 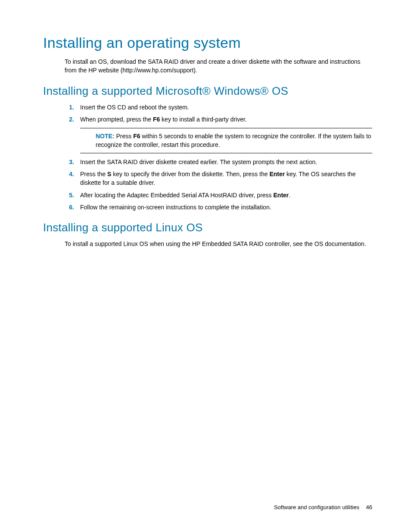 I want to click on text-fragment: Press the, so click(x=94, y=174).